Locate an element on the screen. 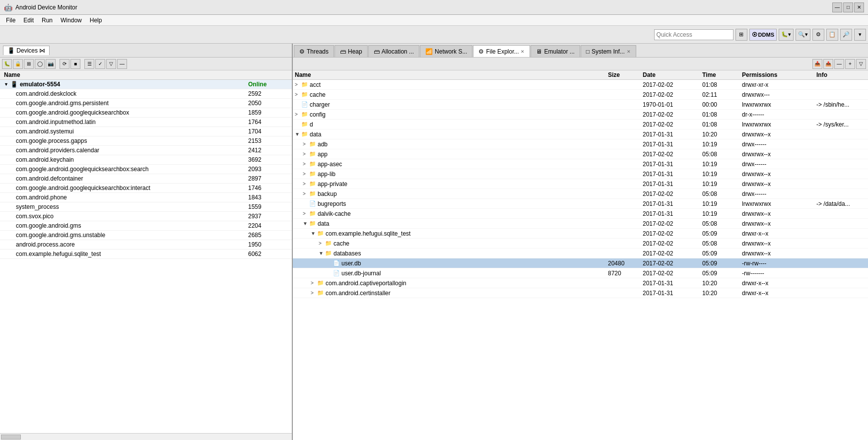  tab-allocation: 🗃 Allocation ... is located at coordinates (394, 51).